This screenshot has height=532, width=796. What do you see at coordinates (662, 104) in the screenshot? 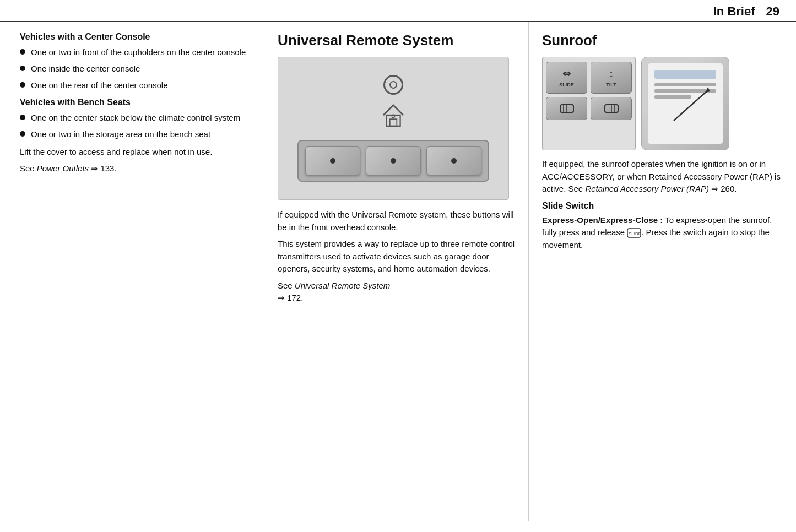
I see `sunroof-image-area: ⇔ SLIDE ↕ TILT` at bounding box center [662, 104].